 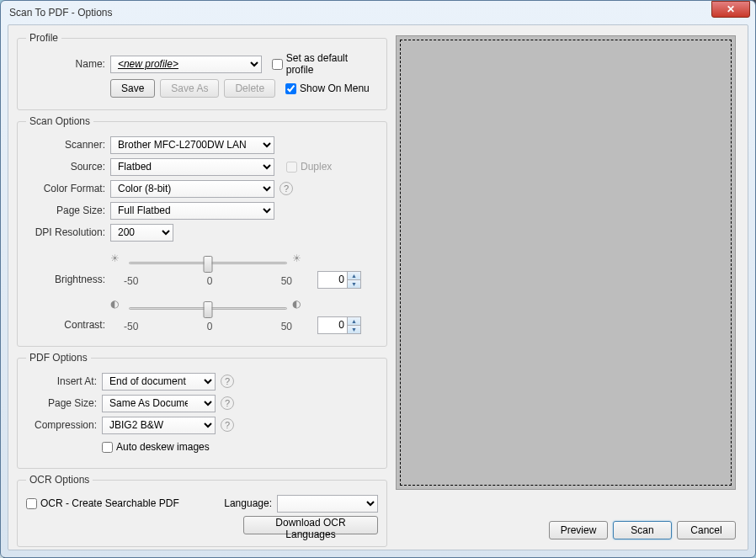 What do you see at coordinates (642, 530) in the screenshot?
I see `scan-button: Scan` at bounding box center [642, 530].